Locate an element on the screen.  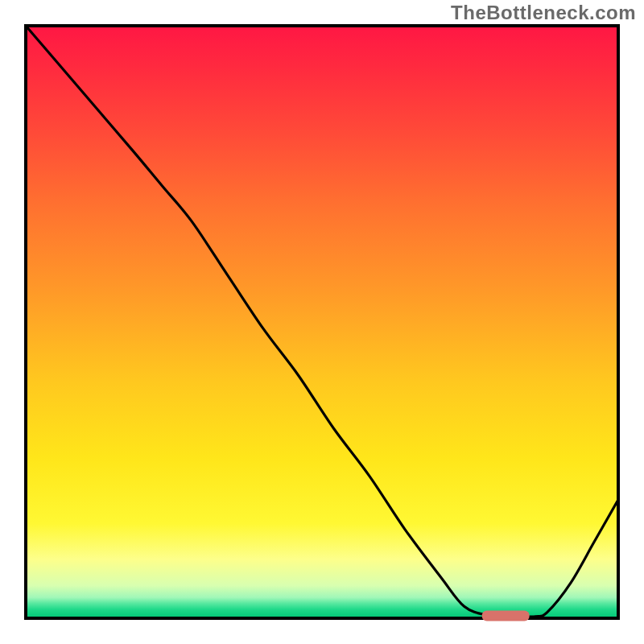
optimal-zone-marker is located at coordinates (506, 617).